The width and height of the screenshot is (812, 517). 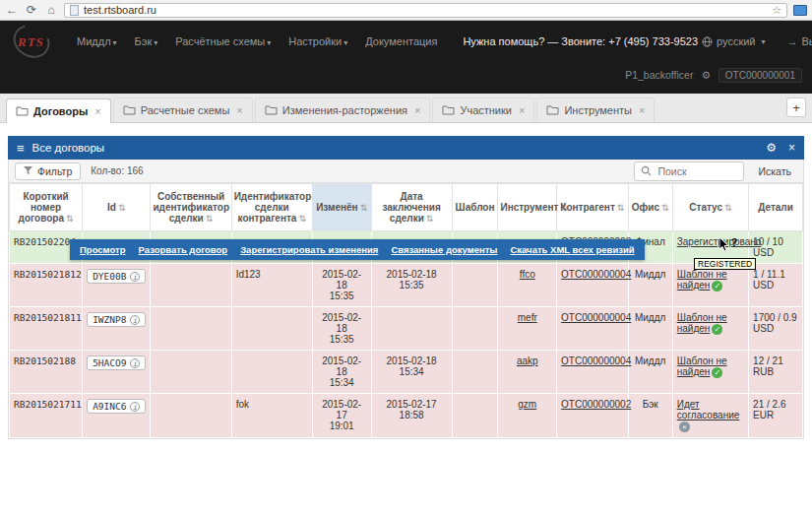 I want to click on col-header-own-deal-id: Собственный идентификатор сделки⇅, so click(x=191, y=208).